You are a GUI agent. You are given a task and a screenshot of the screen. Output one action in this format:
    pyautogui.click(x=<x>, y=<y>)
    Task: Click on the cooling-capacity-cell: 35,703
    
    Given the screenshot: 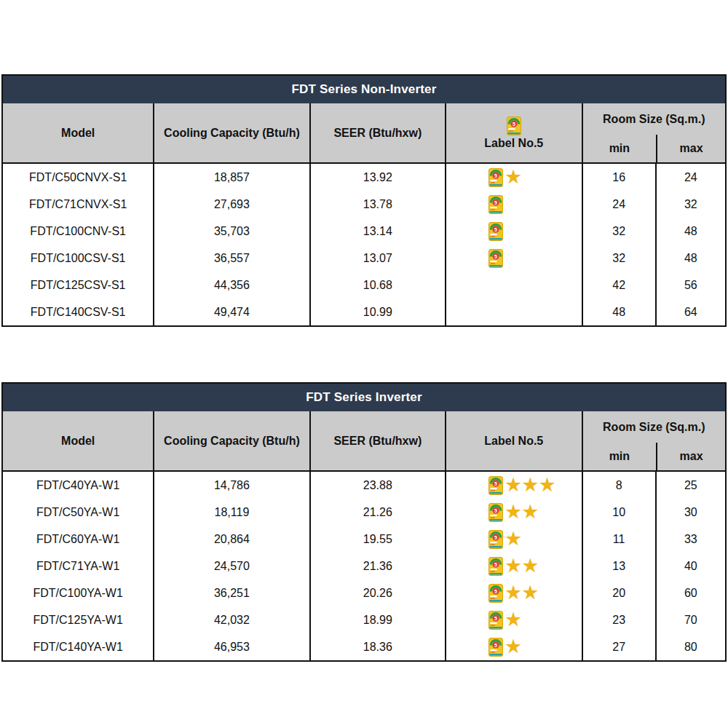 What is the action you would take?
    pyautogui.click(x=232, y=232)
    